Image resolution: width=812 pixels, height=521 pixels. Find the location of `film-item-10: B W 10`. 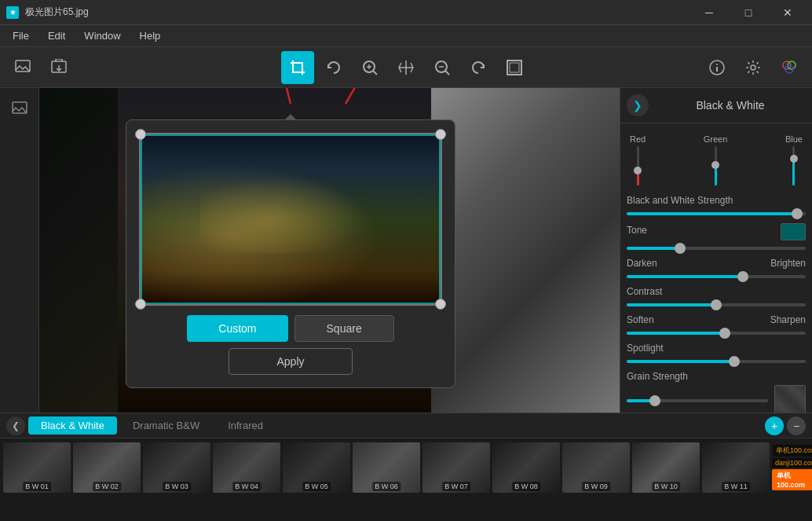

film-item-10: B W 10 is located at coordinates (666, 468).